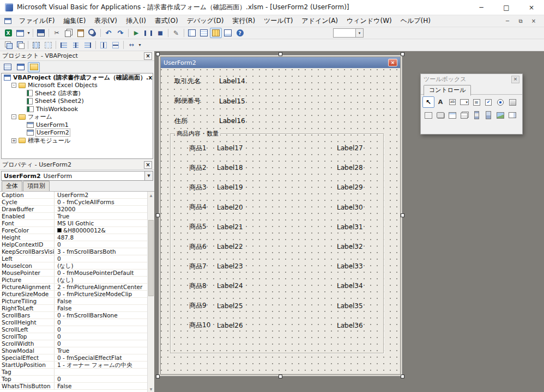  What do you see at coordinates (74, 259) in the screenshot?
I see `property-row: Left 0` at bounding box center [74, 259].